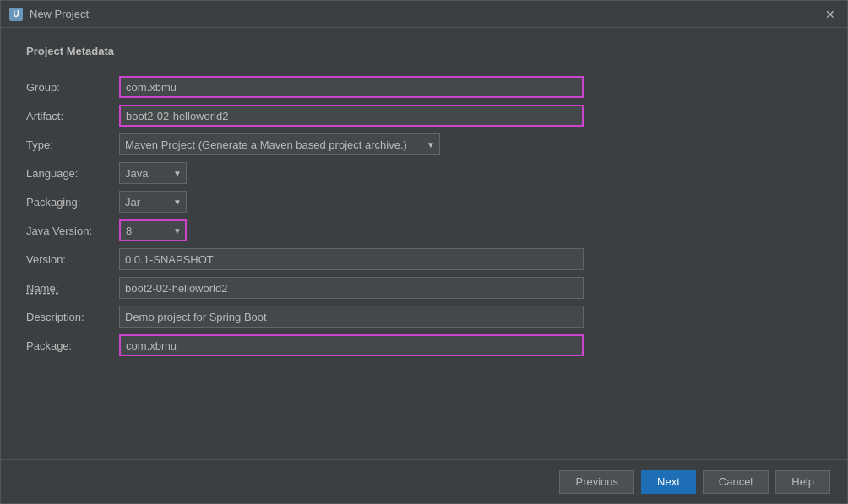 Image resolution: width=848 pixels, height=504 pixels. Describe the element at coordinates (351, 288) in the screenshot. I see `name-input` at that location.